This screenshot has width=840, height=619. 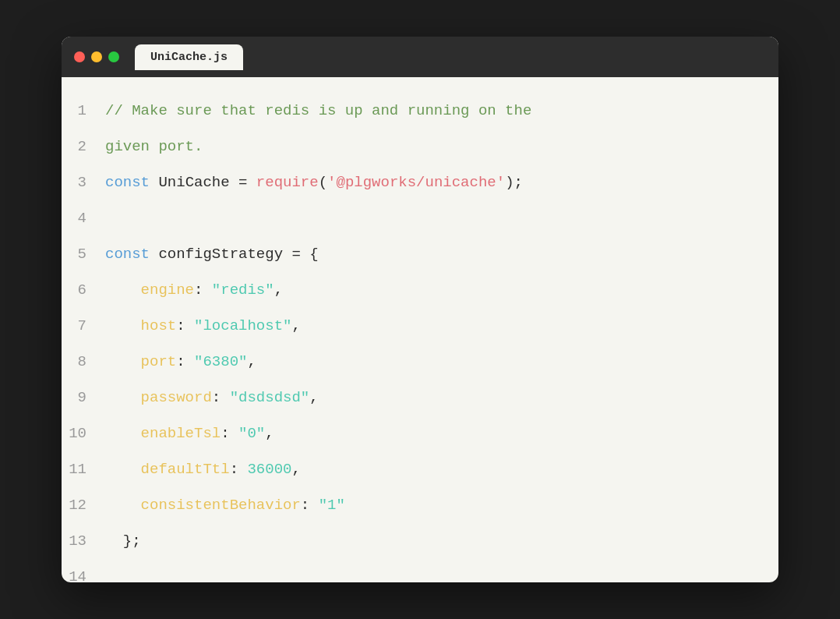 I want to click on line-content: defaultTtl: 36000,, so click(x=439, y=469).